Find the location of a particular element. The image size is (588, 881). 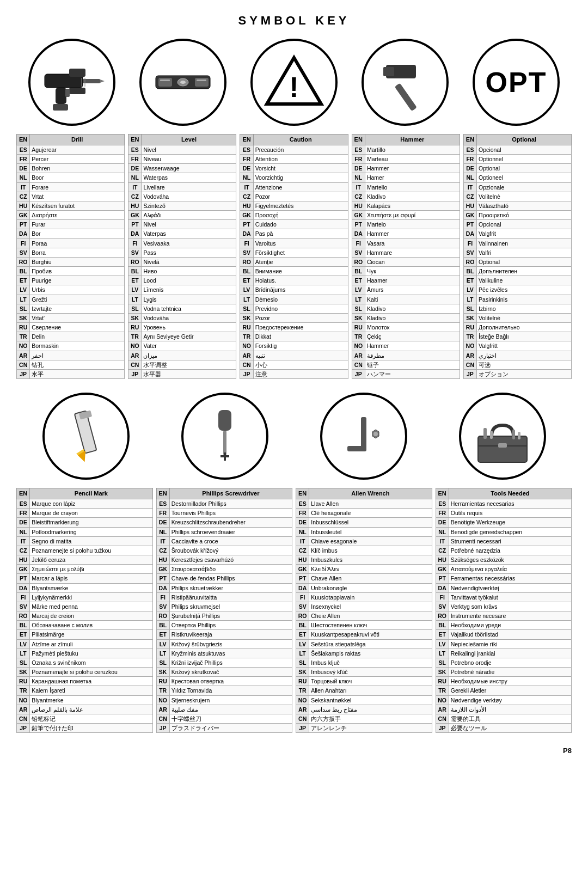

table-row: FIPoraa is located at coordinates (71, 243).